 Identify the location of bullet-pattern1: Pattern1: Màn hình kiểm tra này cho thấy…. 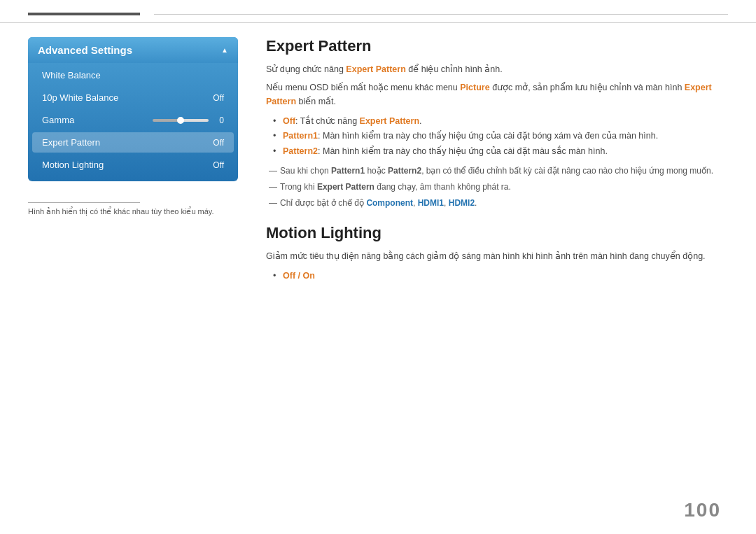
(500, 136).